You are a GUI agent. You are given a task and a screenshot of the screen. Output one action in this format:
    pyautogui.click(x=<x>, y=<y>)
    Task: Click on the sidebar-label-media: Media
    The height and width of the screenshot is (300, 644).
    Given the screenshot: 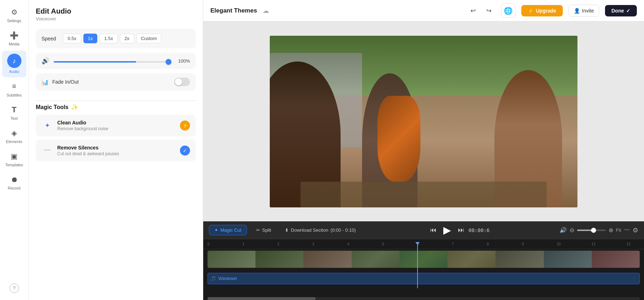 What is the action you would take?
    pyautogui.click(x=14, y=44)
    